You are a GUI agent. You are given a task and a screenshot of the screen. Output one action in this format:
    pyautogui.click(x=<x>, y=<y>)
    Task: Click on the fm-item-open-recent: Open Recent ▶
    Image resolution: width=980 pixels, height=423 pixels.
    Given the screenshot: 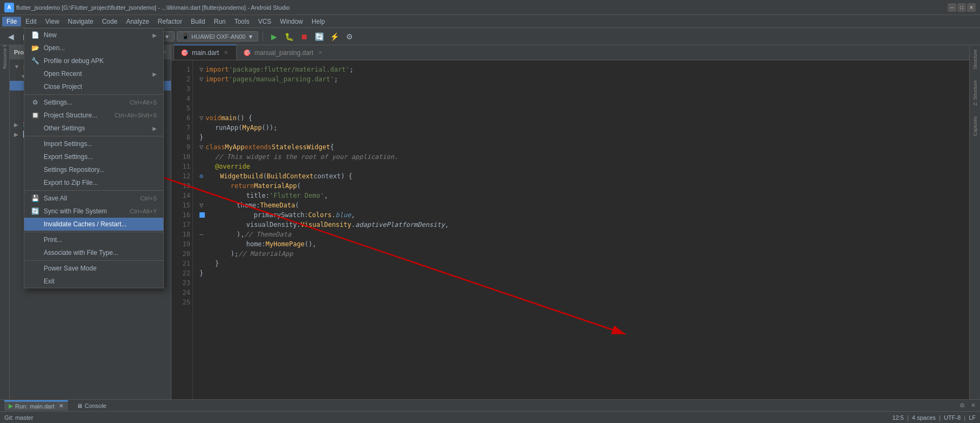 What is the action you would take?
    pyautogui.click(x=94, y=74)
    